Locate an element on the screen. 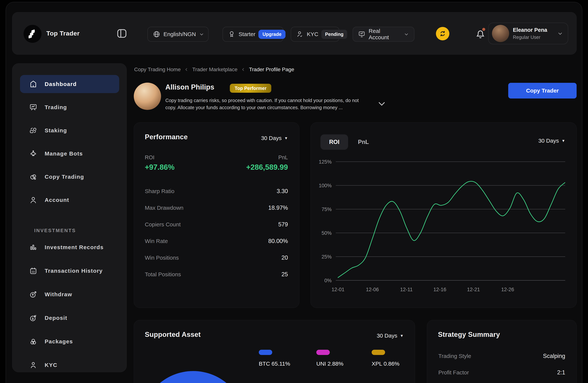 Image resolution: width=588 pixels, height=383 pixels. sidebar-item-label: Copy Trading is located at coordinates (64, 177).